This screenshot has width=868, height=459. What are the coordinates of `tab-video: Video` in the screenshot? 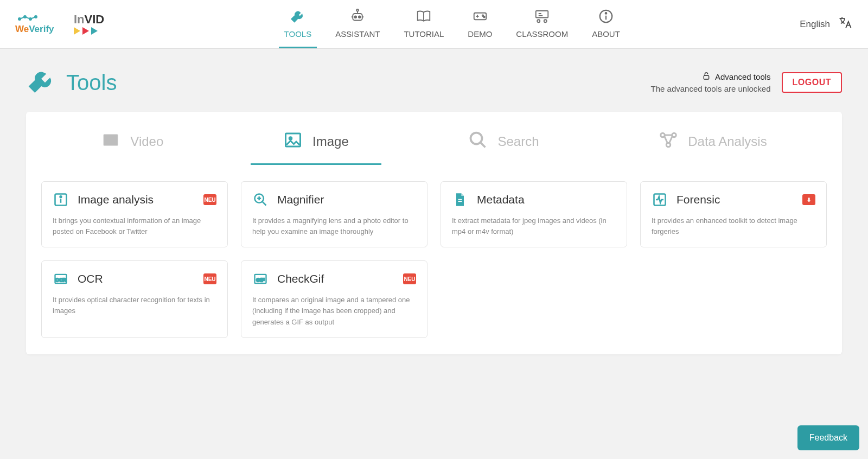 It's located at (132, 142).